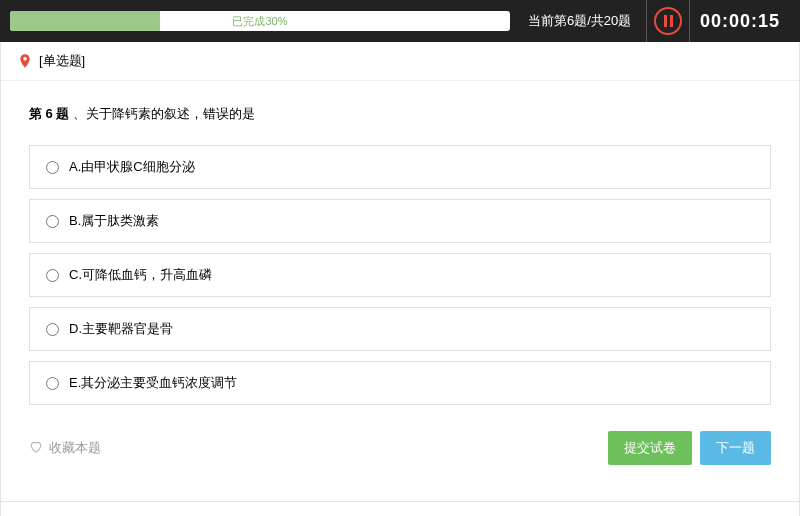 This screenshot has width=800, height=516. Describe the element at coordinates (650, 448) in the screenshot. I see `submit-button: 提交试卷` at that location.